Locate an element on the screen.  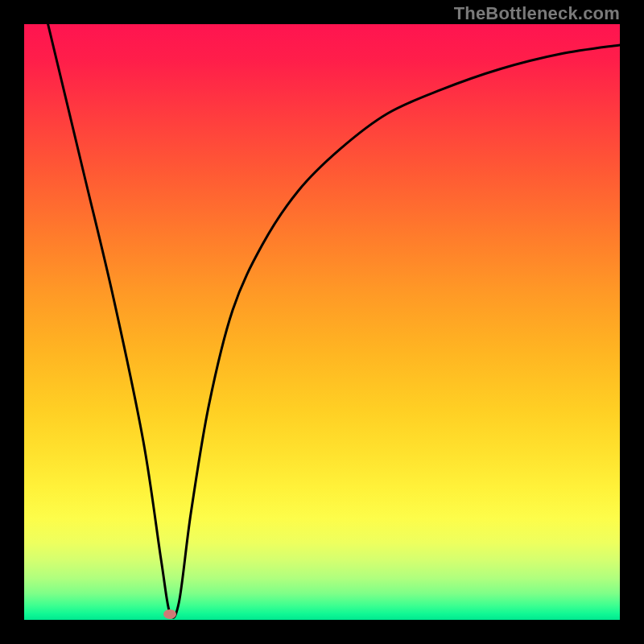
minimum-marker is located at coordinates (170, 614).